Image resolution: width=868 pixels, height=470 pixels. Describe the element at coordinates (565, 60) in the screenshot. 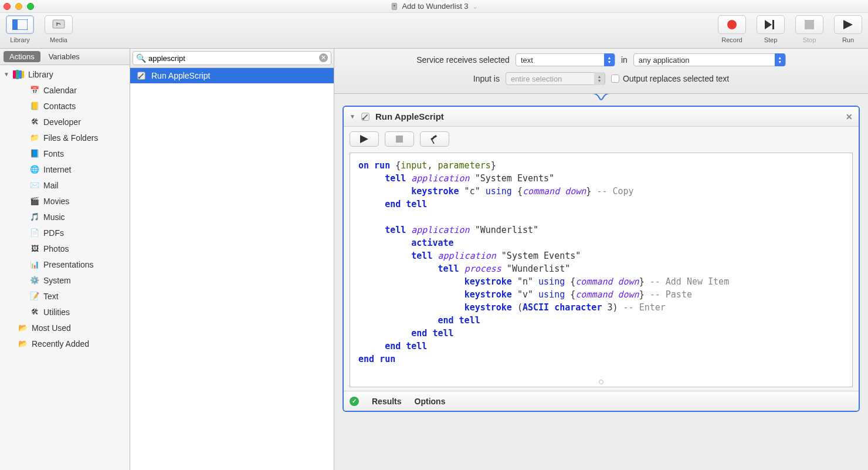

I see `input-type-select: text ▲▼` at that location.